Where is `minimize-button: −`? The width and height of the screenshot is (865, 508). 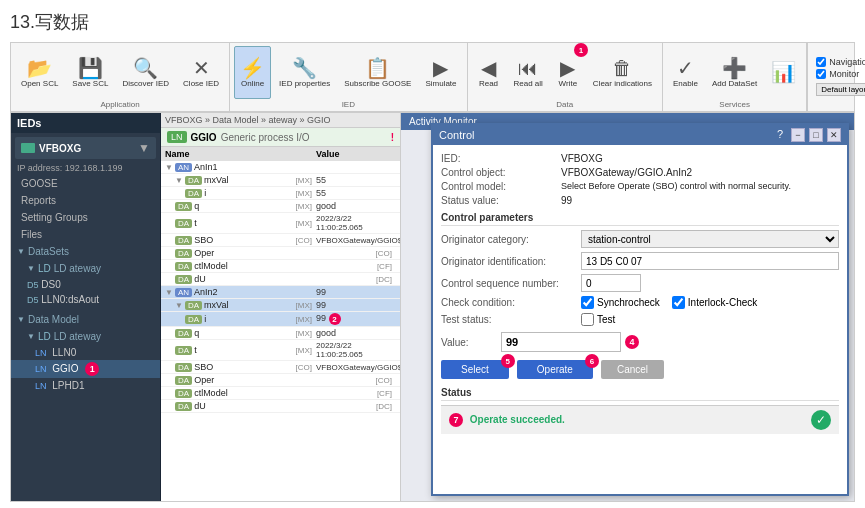
minimize-button: − is located at coordinates (798, 135).